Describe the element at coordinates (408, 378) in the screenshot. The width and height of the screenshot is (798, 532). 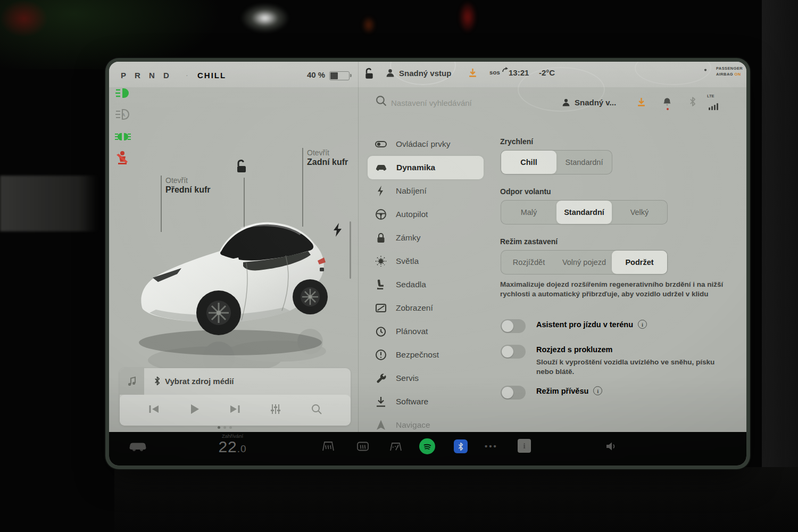
I see `menu-label: Servis` at that location.